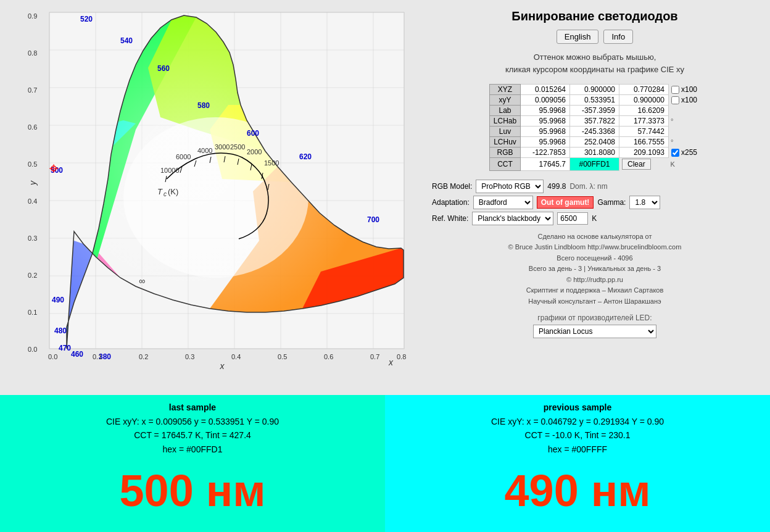 The image size is (770, 532). What do you see at coordinates (503, 202) in the screenshot?
I see `adaptation-select: Bradford Von Kries XYZ Scaling` at bounding box center [503, 202].